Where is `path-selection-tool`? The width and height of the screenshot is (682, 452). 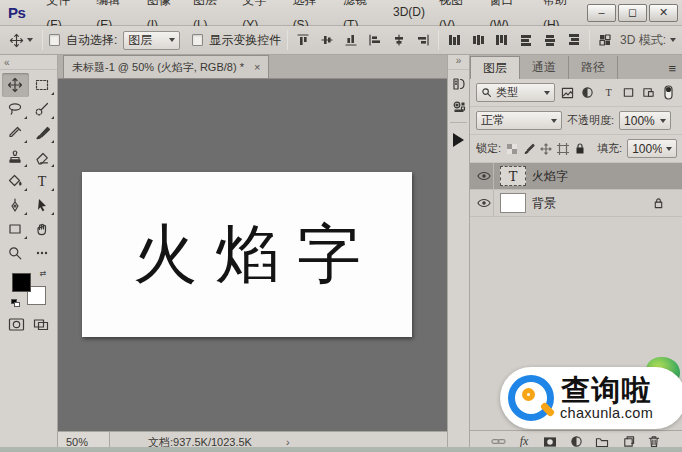 path-selection-tool is located at coordinates (42, 205).